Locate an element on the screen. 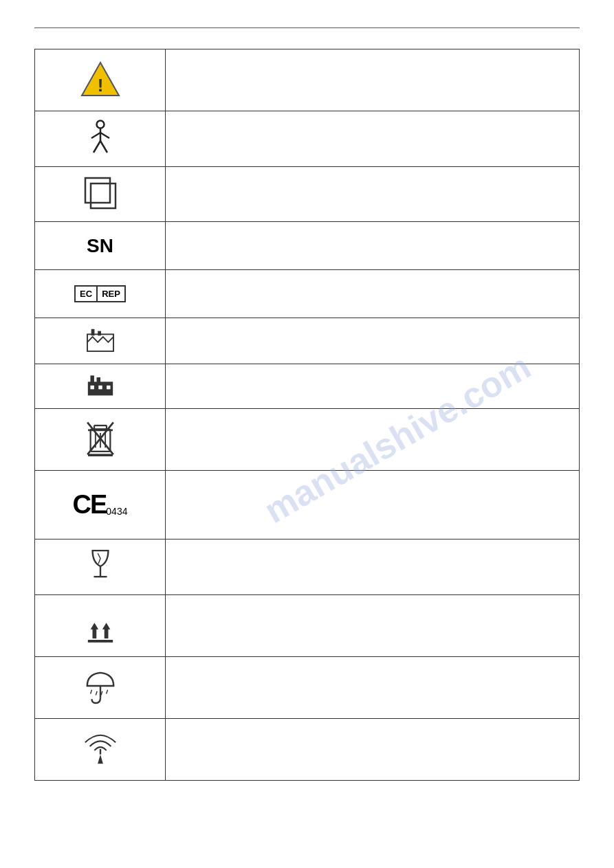 Image resolution: width=614 pixels, height=868 pixels. fragile-desc-cell is located at coordinates (373, 568).